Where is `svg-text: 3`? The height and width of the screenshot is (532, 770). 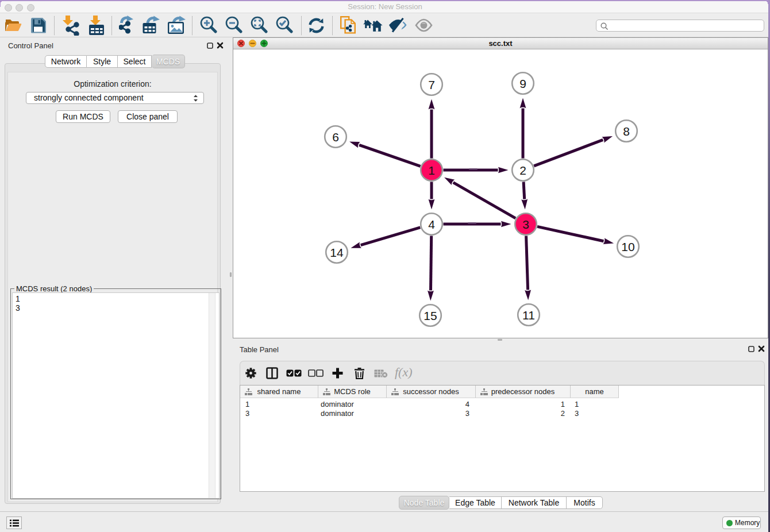
svg-text: 3 is located at coordinates (526, 224).